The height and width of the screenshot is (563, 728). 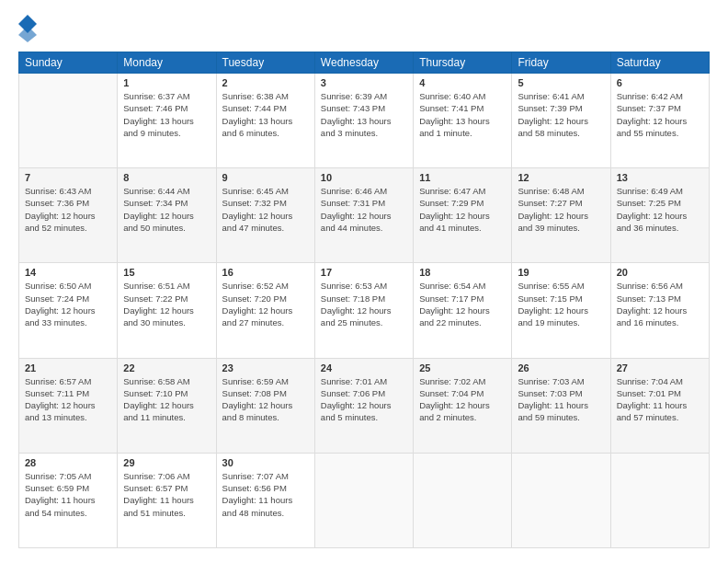 What do you see at coordinates (561, 114) in the screenshot?
I see `day-info: Sunrise: 6:41 AMSunset: 7:39 PMDaylight:…` at bounding box center [561, 114].